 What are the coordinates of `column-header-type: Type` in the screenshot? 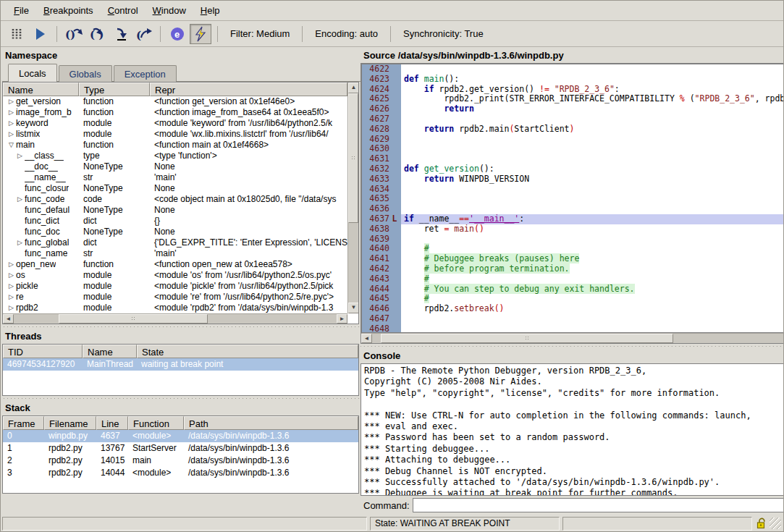 It's located at (114, 90).